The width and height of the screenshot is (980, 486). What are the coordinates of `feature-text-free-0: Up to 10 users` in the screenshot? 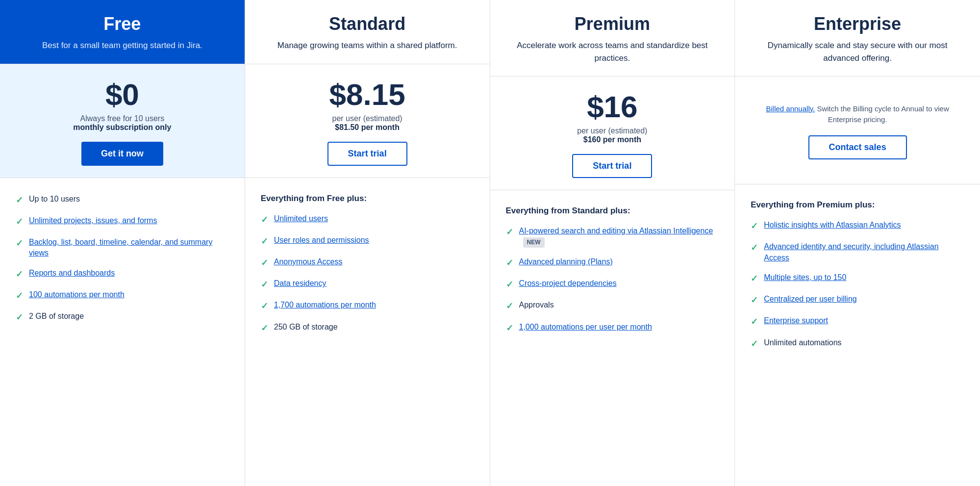 It's located at (54, 199).